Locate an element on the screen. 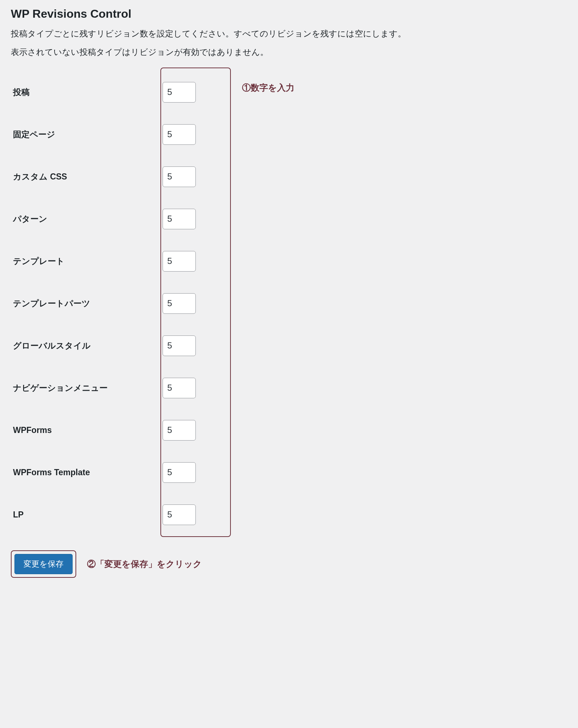 This screenshot has height=728, width=578. submit-highlight-box: 変更を保存 is located at coordinates (43, 564).